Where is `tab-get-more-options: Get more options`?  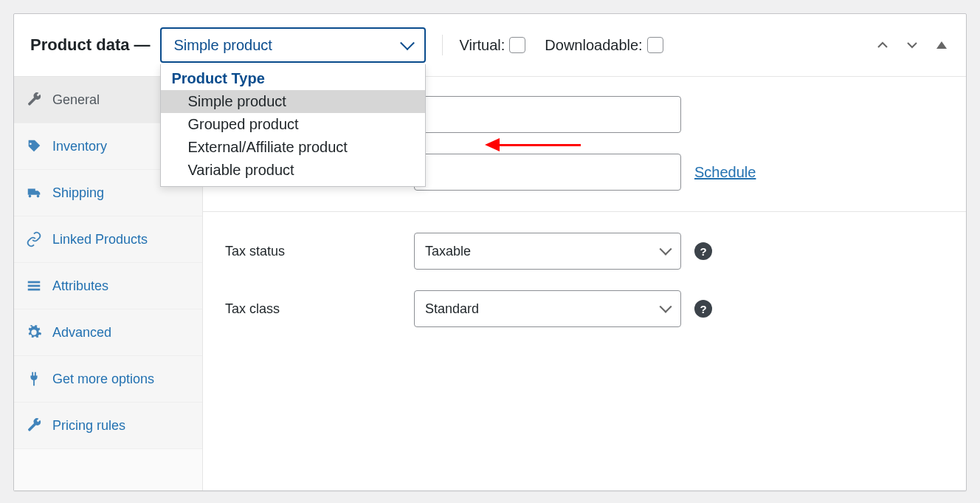 tab-get-more-options: Get more options is located at coordinates (108, 380).